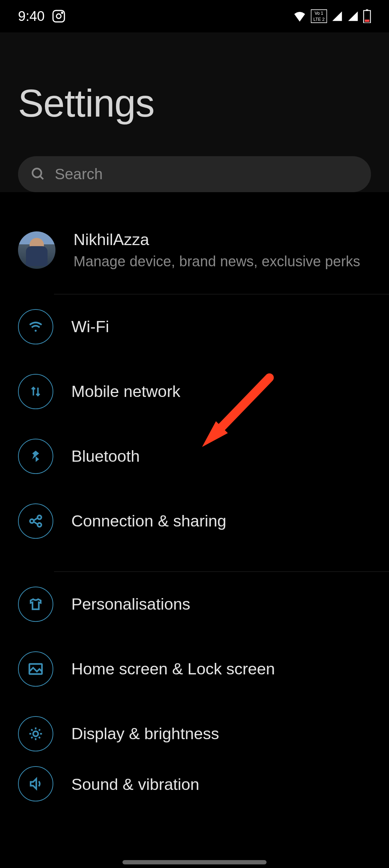 The height and width of the screenshot is (868, 389). I want to click on settings-item-sound-vibration: Sound & vibration, so click(194, 782).